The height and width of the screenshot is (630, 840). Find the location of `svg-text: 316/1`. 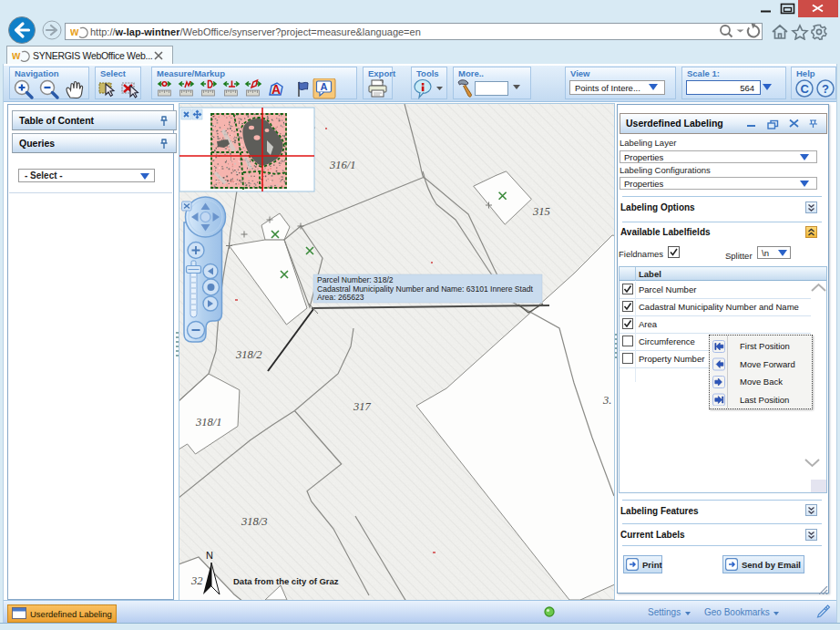

svg-text: 316/1 is located at coordinates (343, 165).